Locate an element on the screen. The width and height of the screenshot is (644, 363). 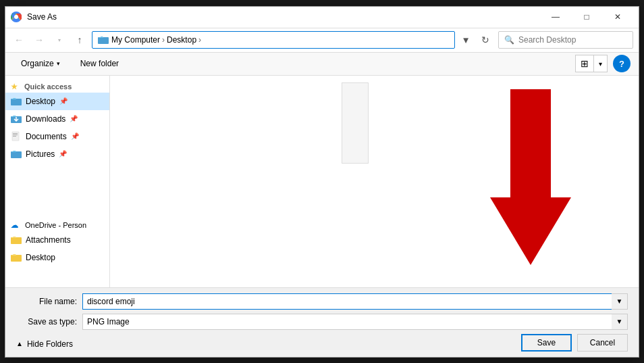
view-dropdown-arrow: ▾ is located at coordinates (601, 64).